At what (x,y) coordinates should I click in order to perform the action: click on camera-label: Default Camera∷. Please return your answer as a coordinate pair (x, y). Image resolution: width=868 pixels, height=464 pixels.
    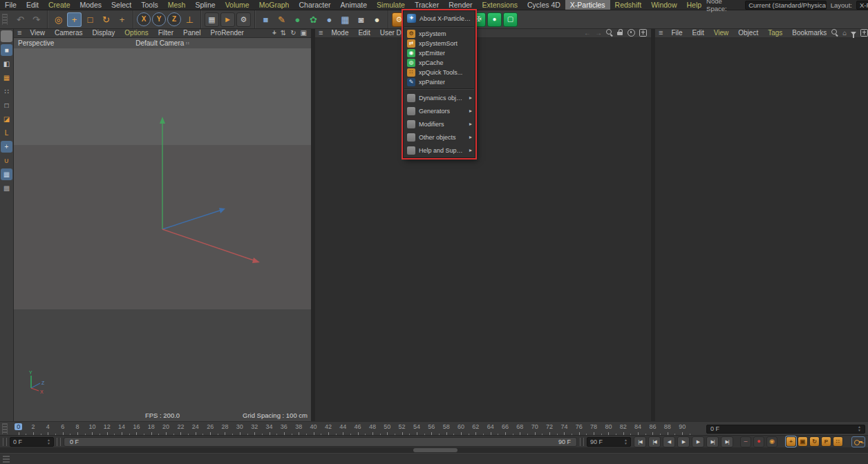
    Looking at the image, I should click on (162, 43).